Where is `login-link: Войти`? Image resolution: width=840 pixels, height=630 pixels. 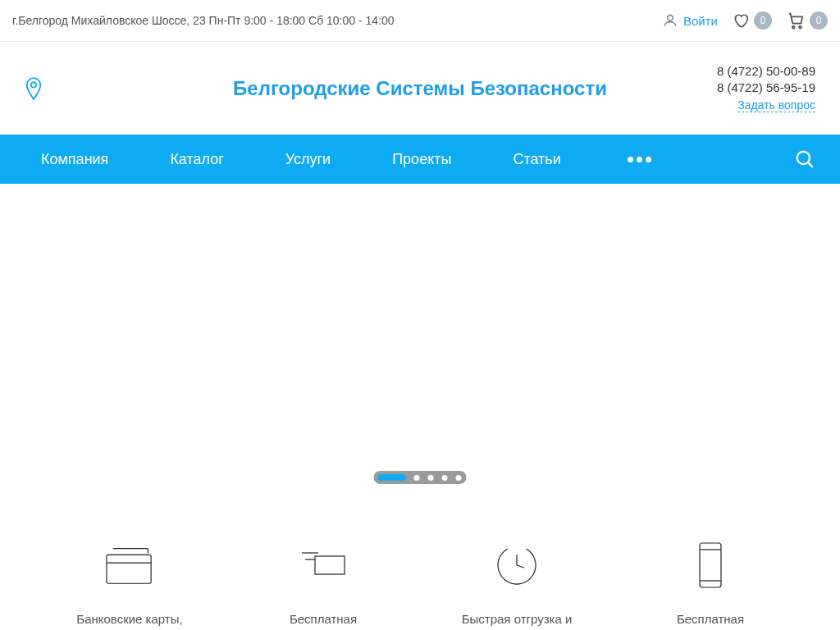
login-link: Войти is located at coordinates (701, 21).